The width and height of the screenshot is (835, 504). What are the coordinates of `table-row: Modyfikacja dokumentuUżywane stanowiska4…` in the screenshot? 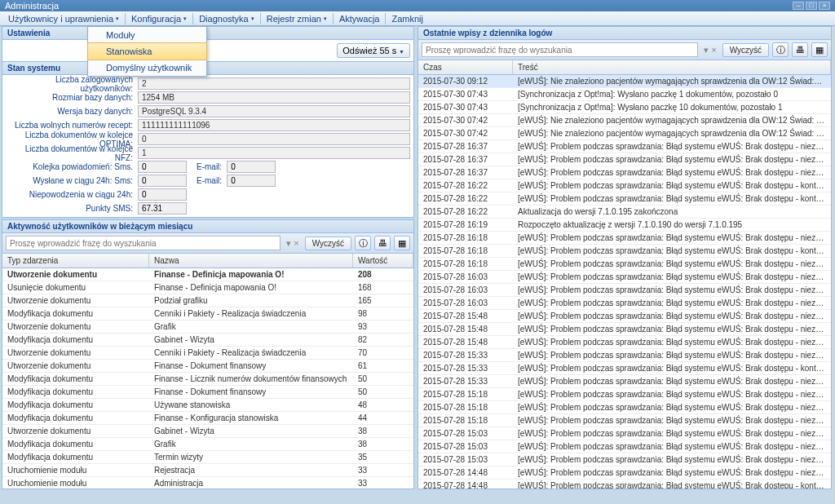 It's located at (208, 405).